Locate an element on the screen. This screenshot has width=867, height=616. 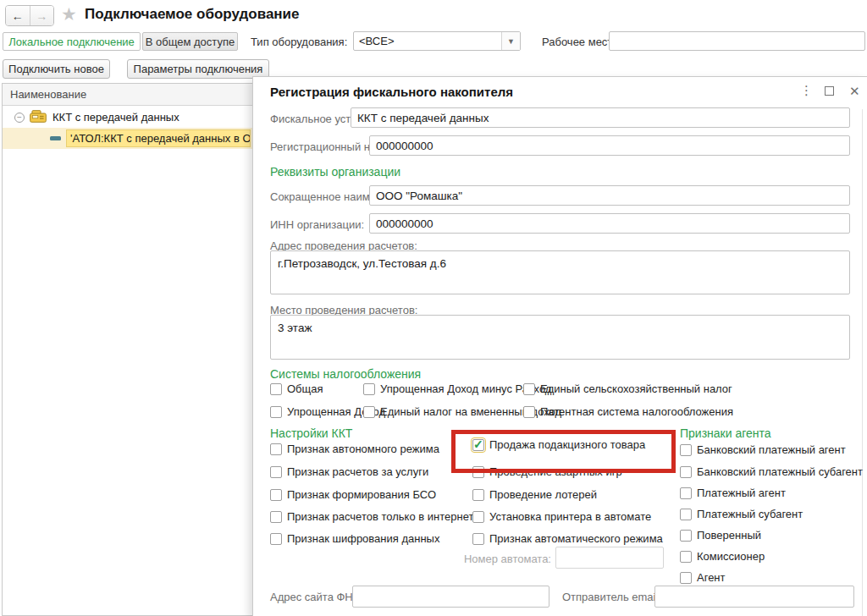
email-sender-label: Отправитель email: is located at coordinates (611, 597).